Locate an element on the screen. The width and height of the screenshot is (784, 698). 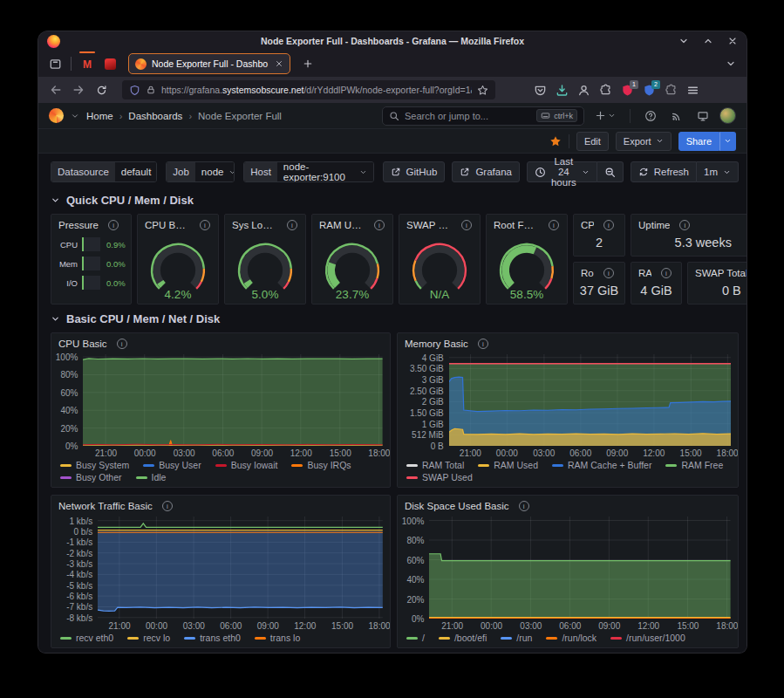
panel-title: Disk Space Used Basic is located at coordinates (457, 506).